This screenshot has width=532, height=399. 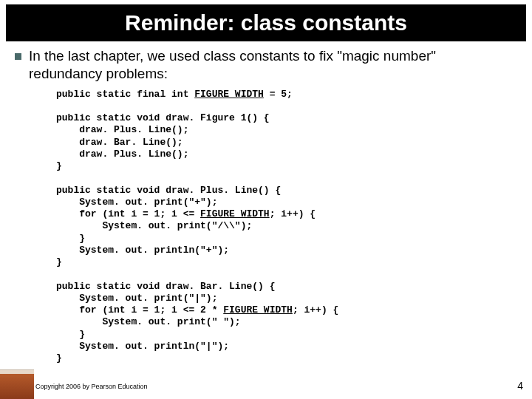 What do you see at coordinates (92, 386) in the screenshot?
I see `copyright-footer: Copyright 2006 by Pearson Education` at bounding box center [92, 386].